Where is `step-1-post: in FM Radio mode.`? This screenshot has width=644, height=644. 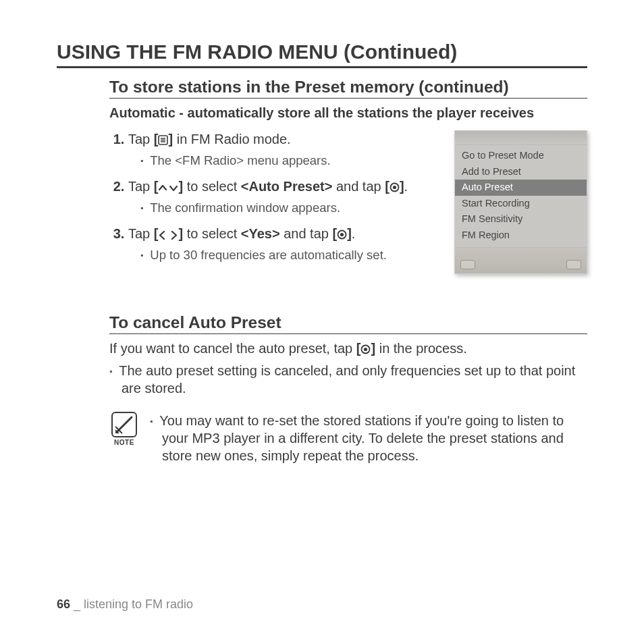
step-1-post: in FM Radio mode. is located at coordinates (232, 139).